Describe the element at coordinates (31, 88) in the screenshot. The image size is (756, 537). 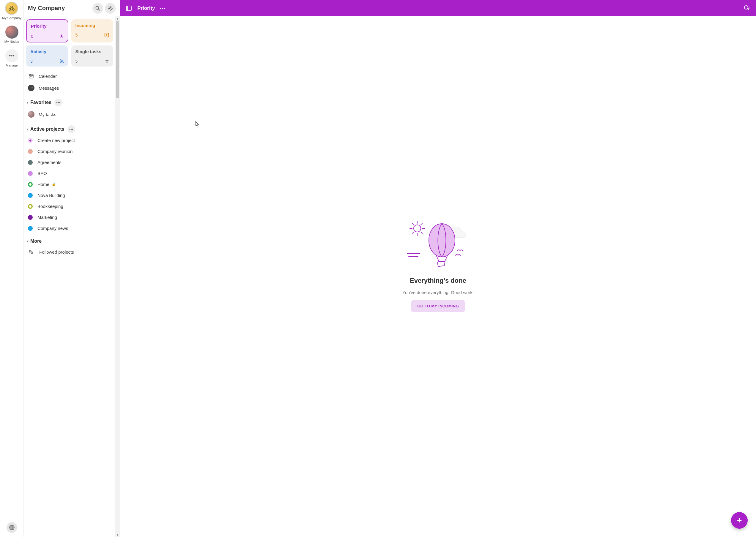
I see `chat-icon` at that location.